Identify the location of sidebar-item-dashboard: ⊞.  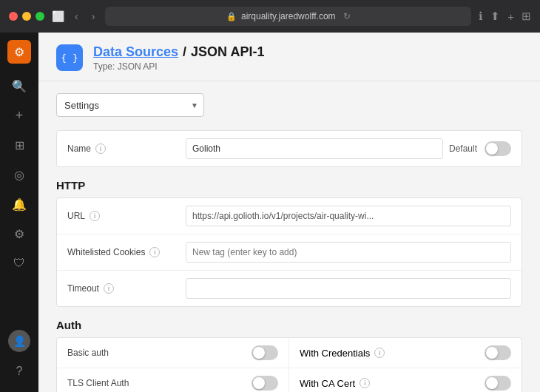
(19, 145).